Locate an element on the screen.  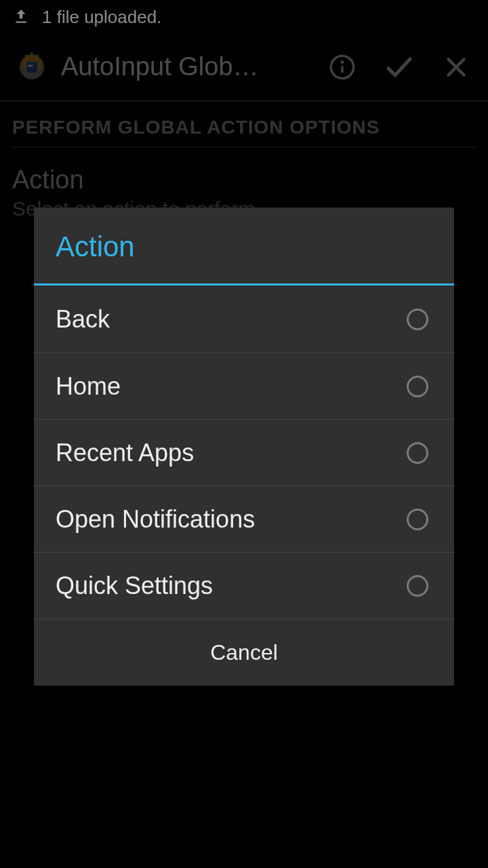
dialog-option-home: Home is located at coordinates (244, 387).